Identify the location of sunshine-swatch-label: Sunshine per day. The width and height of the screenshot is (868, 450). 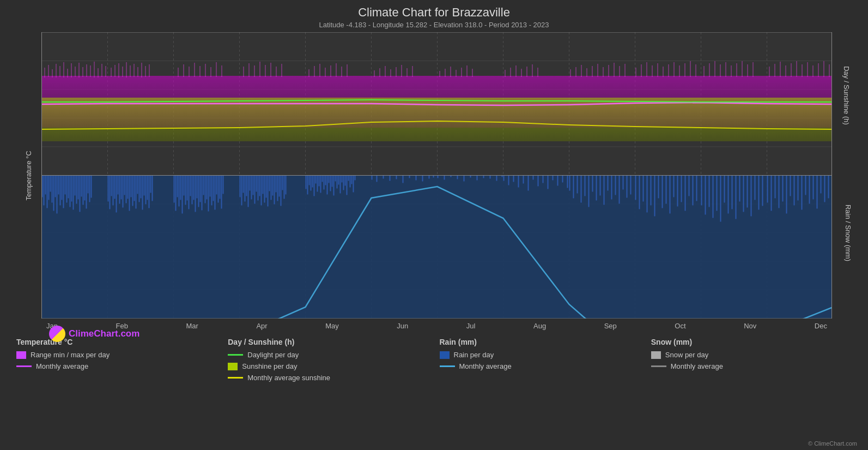
(269, 367).